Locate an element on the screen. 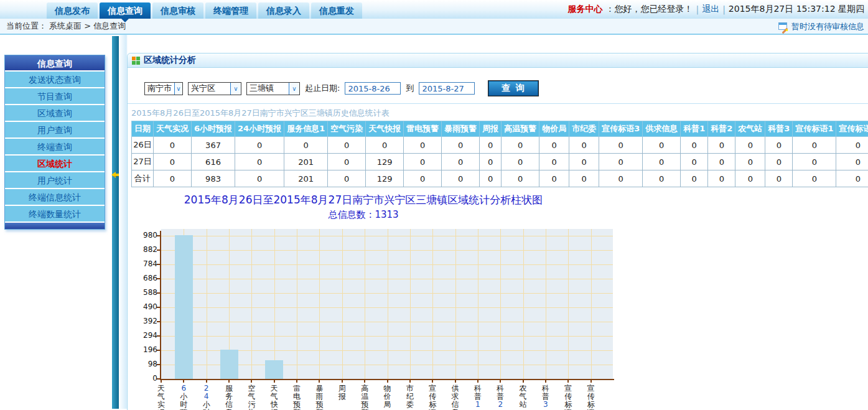 The height and width of the screenshot is (410, 868). logout-link: 退出 is located at coordinates (711, 9).